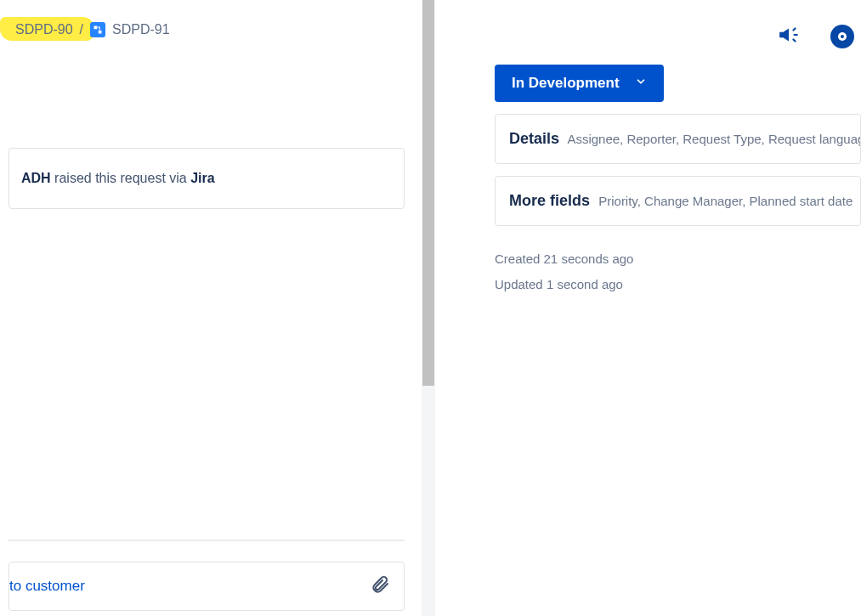 This screenshot has width=861, height=616. I want to click on details-panel-summary: Assignee, Reporter, Request Type, Reques…, so click(714, 139).